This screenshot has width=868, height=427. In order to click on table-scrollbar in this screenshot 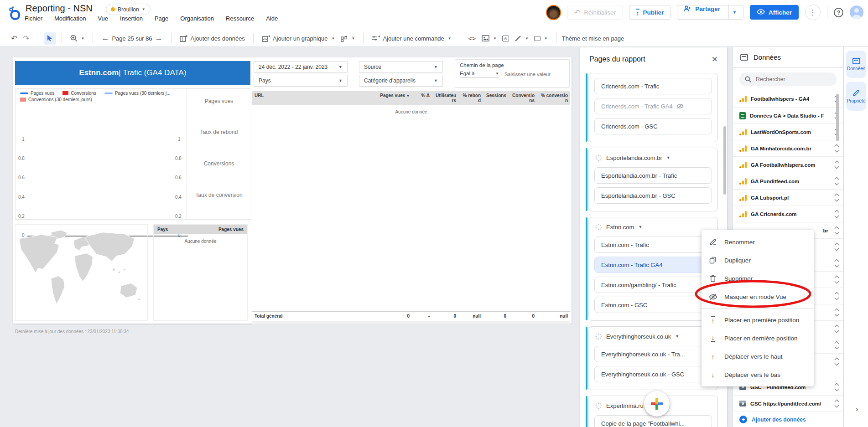, I will do `click(411, 323)`.